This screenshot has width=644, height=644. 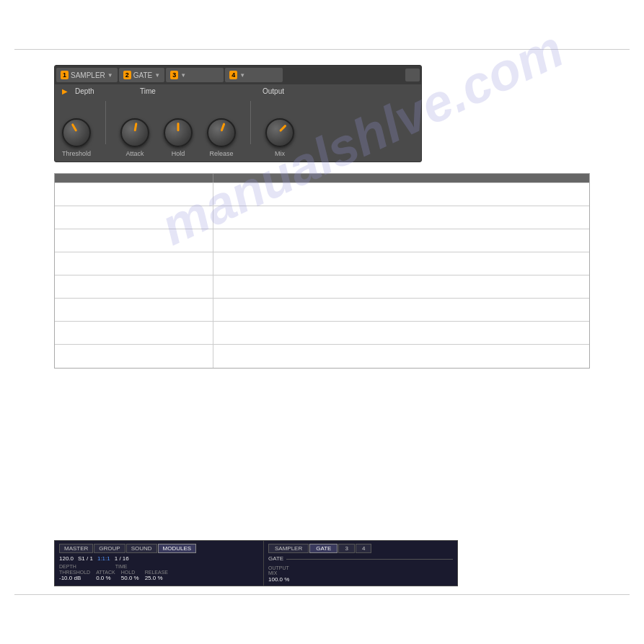 What do you see at coordinates (136, 154) in the screenshot?
I see `attack-label: Attack` at bounding box center [136, 154].